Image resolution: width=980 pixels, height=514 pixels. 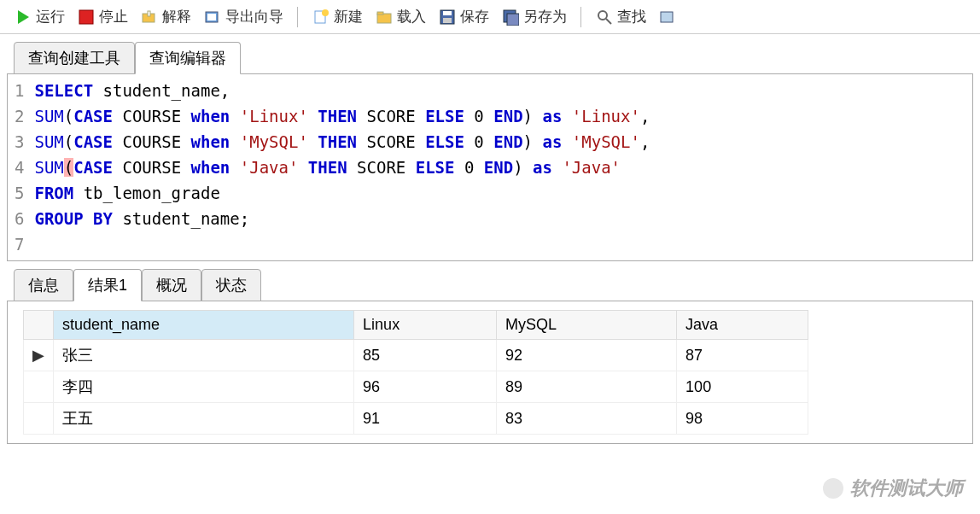 What do you see at coordinates (586, 418) in the screenshot?
I see `cell: 83` at bounding box center [586, 418].